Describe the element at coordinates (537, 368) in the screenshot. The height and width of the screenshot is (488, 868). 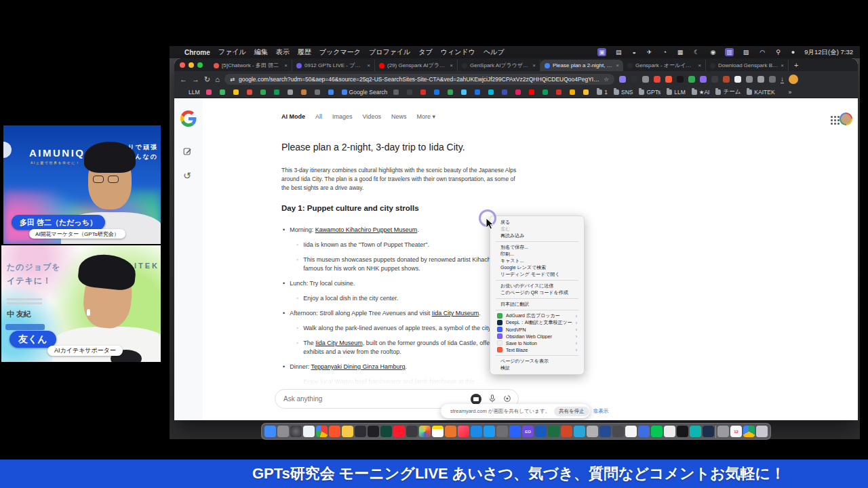
I see `context-menu-item: 検証` at that location.